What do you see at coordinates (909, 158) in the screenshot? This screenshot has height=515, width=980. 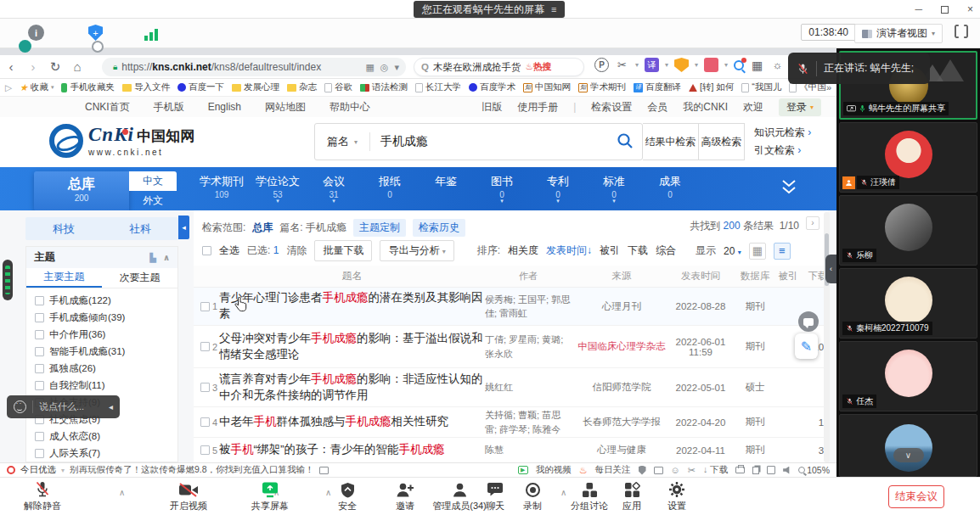 I see `video-tile-participant: 汪瑛倩` at bounding box center [909, 158].